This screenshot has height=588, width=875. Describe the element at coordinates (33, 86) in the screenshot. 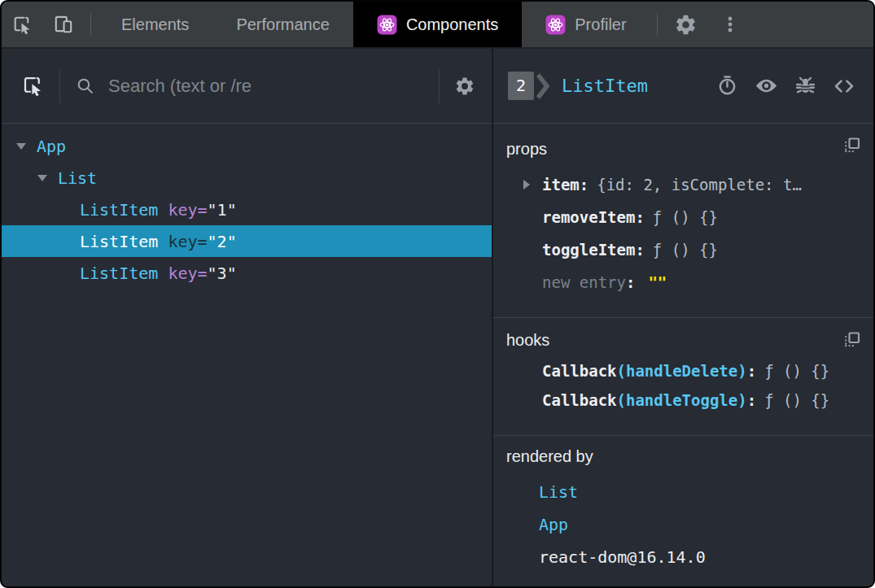

I see `select-element-icon` at that location.